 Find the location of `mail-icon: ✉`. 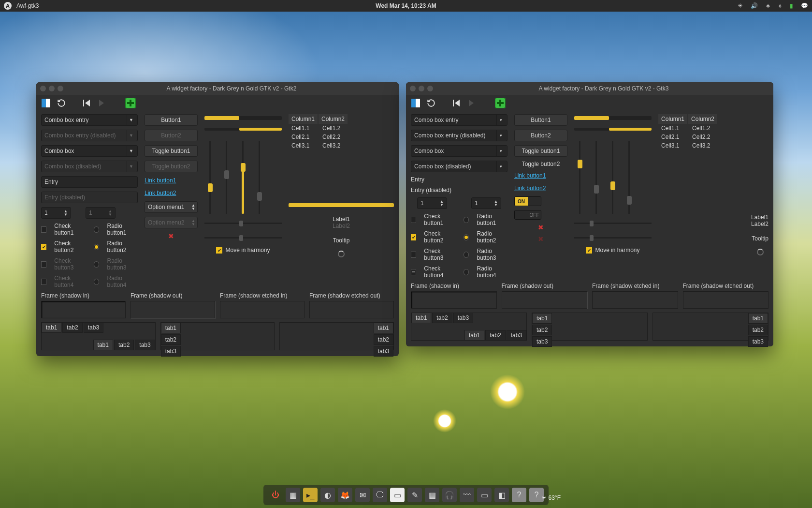

mail-icon: ✉ is located at coordinates (362, 495).